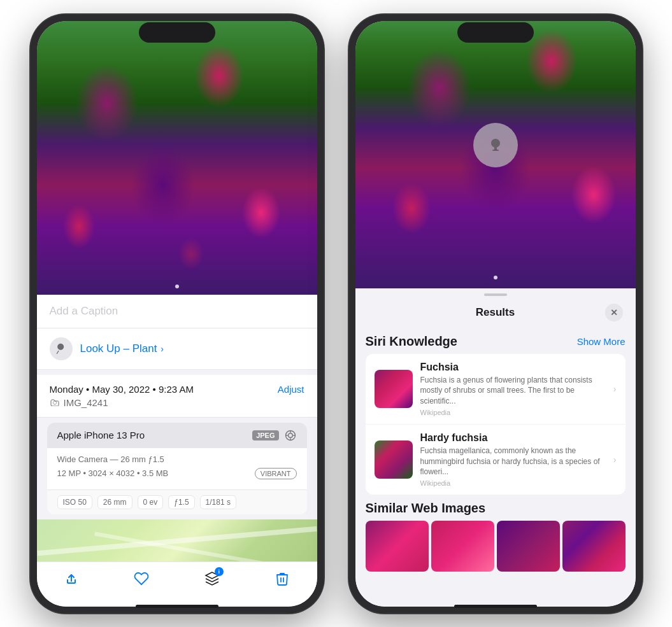 This screenshot has height=627, width=672. I want to click on knowledge-item-fuchsia: Fuchsia Fuchsia is a genus of flowering …, so click(496, 390).